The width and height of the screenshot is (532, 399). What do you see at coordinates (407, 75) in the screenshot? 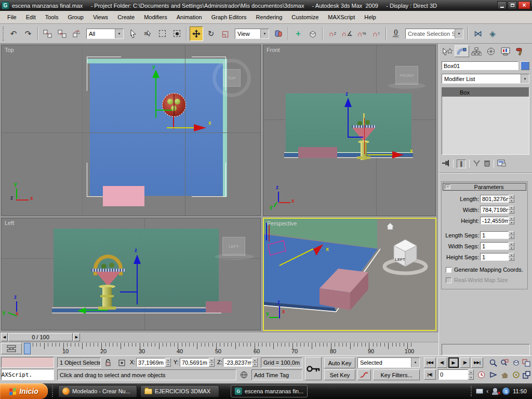
I see `viewcube: FRONT` at bounding box center [407, 75].